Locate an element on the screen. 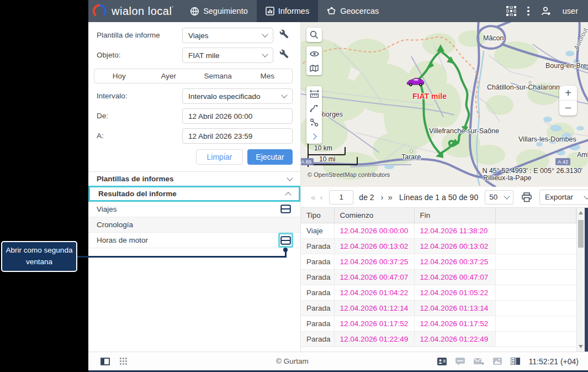  object-select: FIAT mile is located at coordinates (227, 55).